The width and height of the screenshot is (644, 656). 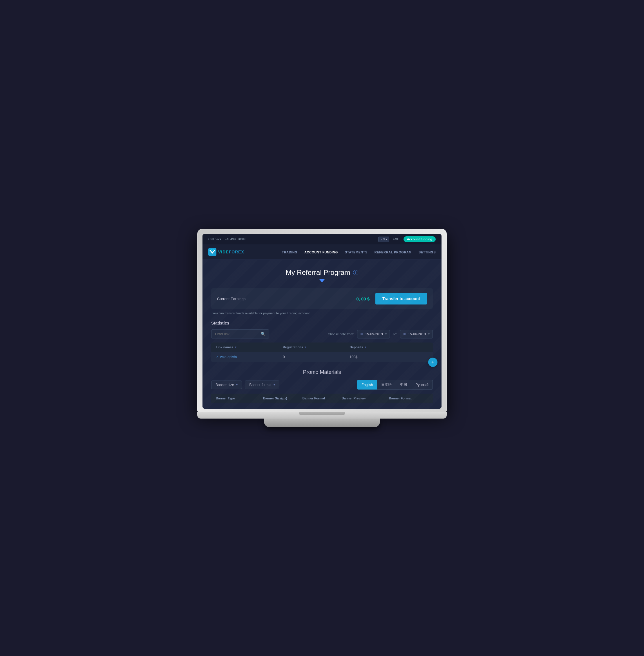 I want to click on table-row: ↗ wzq-qnlxfn 0 100$, so click(x=322, y=357).